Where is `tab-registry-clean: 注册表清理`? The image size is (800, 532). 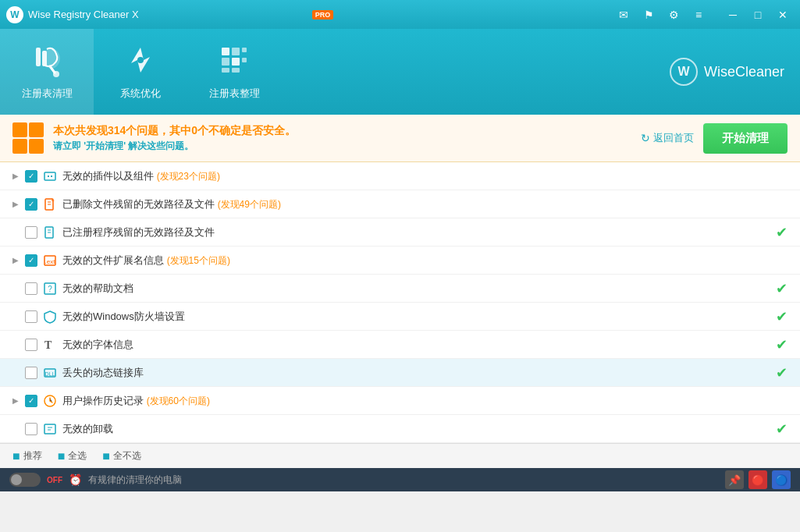 tab-registry-clean: 注册表清理 is located at coordinates (47, 72).